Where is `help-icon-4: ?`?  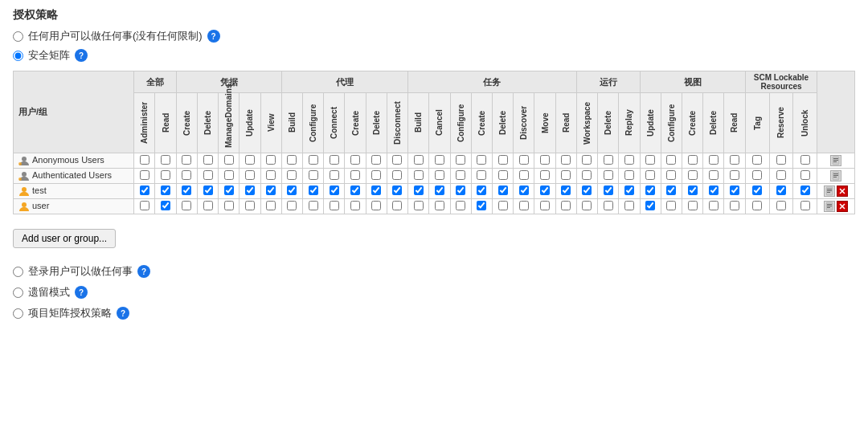
help-icon-4: ? is located at coordinates (81, 292).